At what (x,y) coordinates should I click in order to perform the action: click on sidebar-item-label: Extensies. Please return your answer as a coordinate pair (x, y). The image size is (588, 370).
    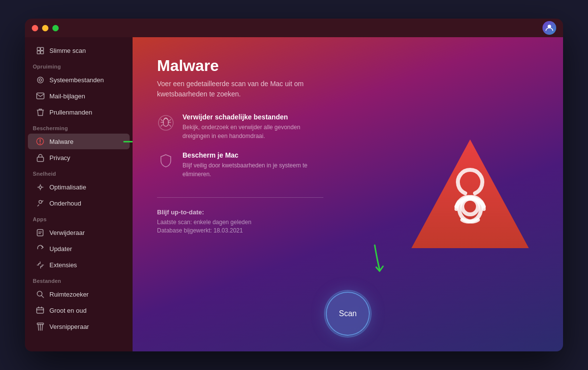
    Looking at the image, I should click on (63, 265).